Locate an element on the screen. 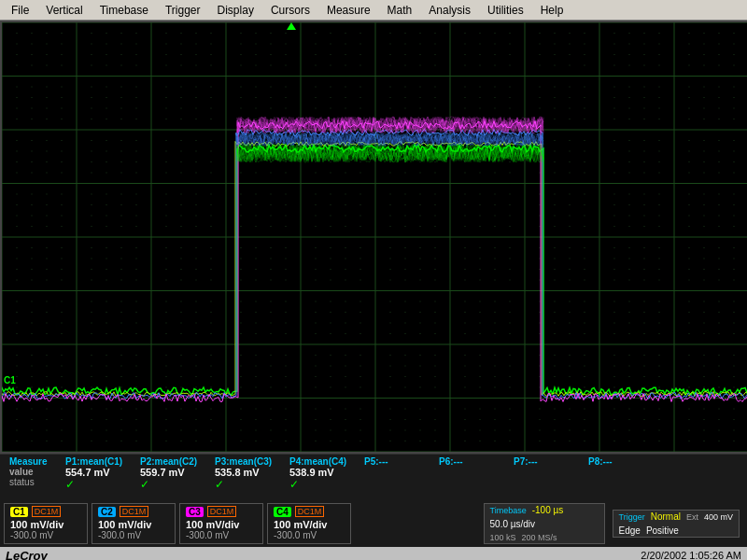 This screenshot has height=560, width=747. p2-value: 559.7 mV is located at coordinates (162, 472).